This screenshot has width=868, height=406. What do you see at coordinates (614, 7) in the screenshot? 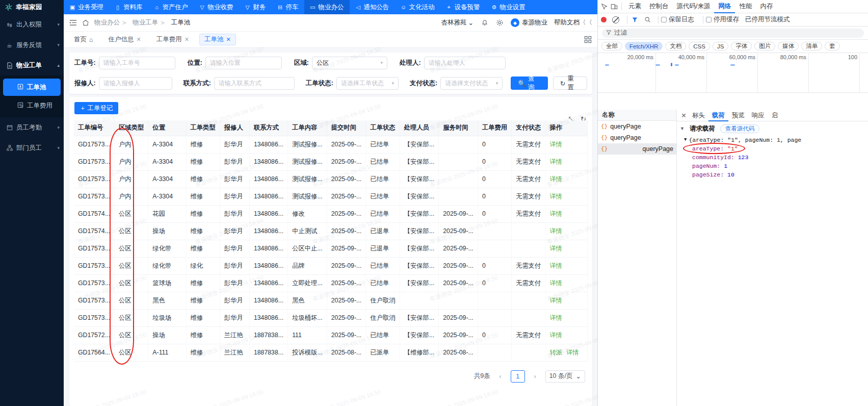
I see `device-toggle-icon` at bounding box center [614, 7].